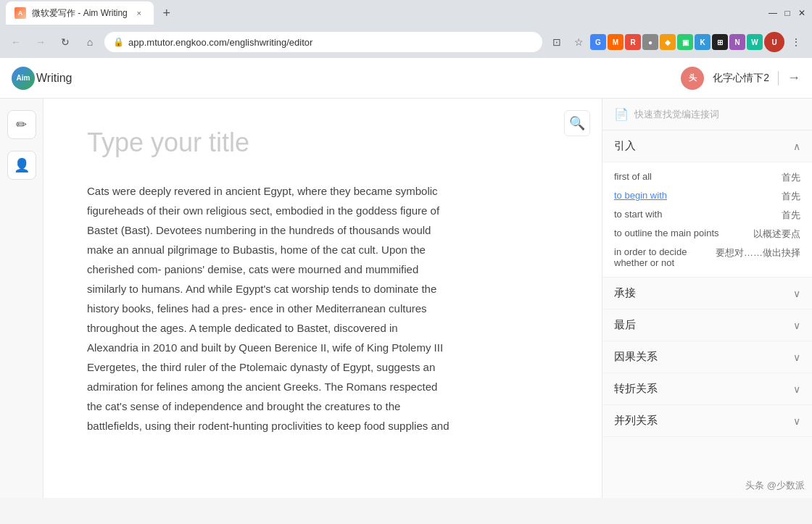 The height and width of the screenshot is (524, 812). Describe the element at coordinates (737, 42) in the screenshot. I see `ext-icon-9: N` at that location.